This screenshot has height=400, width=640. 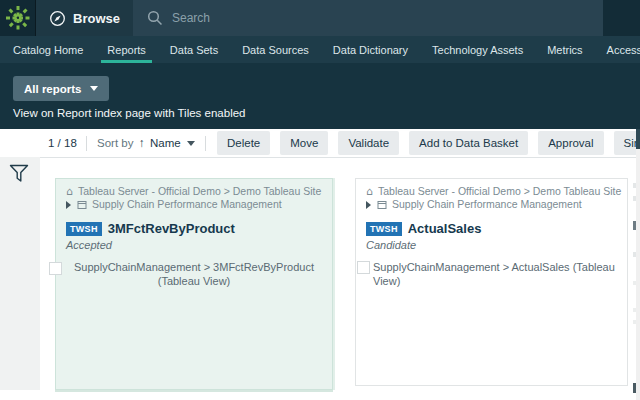 What do you see at coordinates (320, 143) in the screenshot?
I see `results-toolbar: 1 / 18 Sort by ↑ Name Delete Move Valida…` at bounding box center [320, 143].